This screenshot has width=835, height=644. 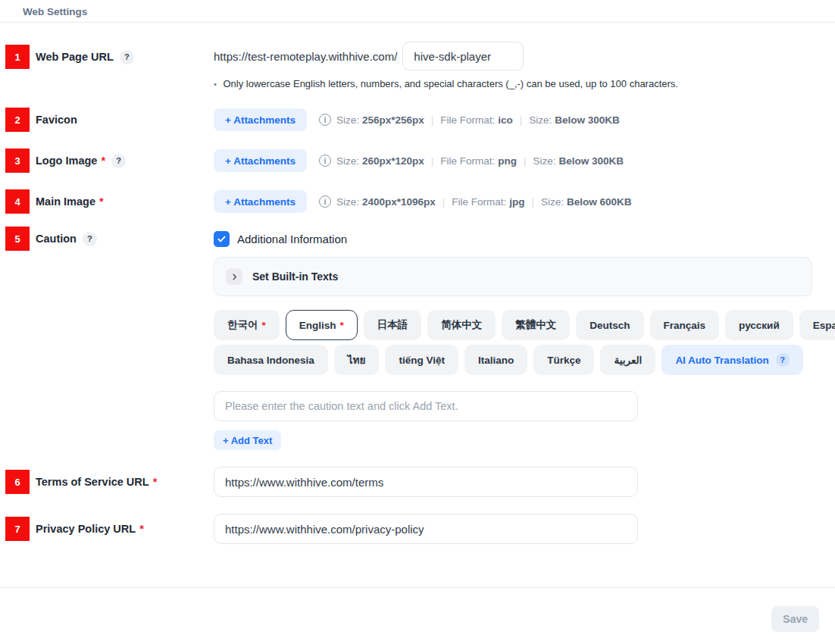 I want to click on filesize-label: Size:, so click(x=552, y=202).